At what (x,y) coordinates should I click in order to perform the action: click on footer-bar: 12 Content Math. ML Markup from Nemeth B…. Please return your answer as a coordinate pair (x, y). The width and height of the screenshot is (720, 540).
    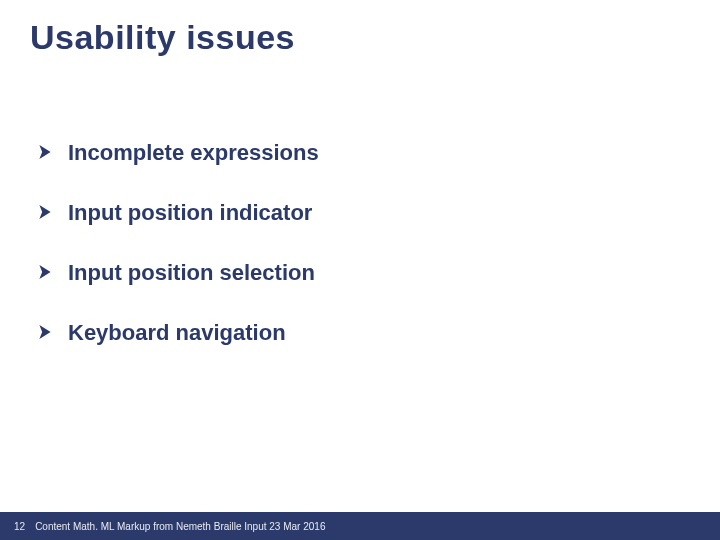
    Looking at the image, I should click on (360, 526).